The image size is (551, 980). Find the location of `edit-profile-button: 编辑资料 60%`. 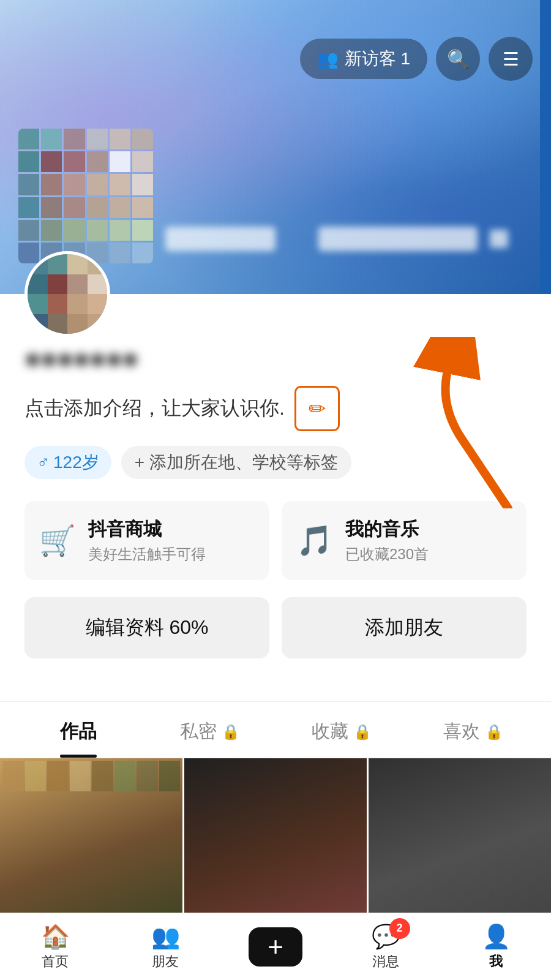

edit-profile-button: 编辑资料 60% is located at coordinates (147, 628).